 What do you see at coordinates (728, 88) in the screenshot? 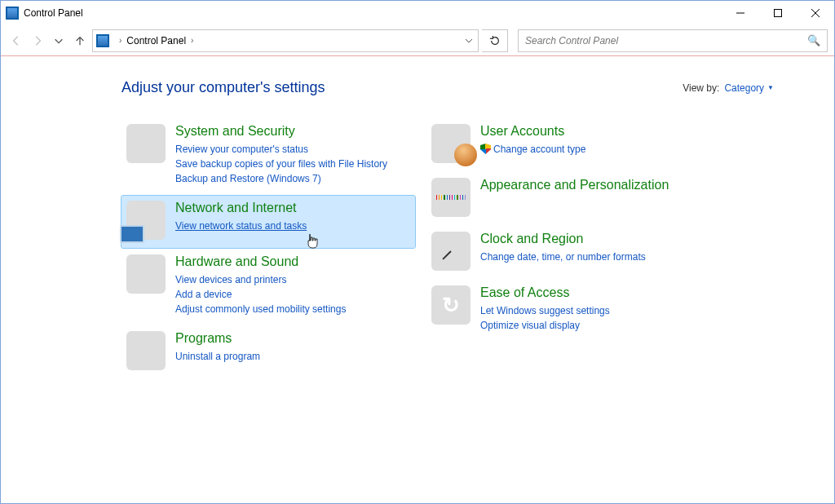
I see `view-by-control: View by: Category ▼` at bounding box center [728, 88].